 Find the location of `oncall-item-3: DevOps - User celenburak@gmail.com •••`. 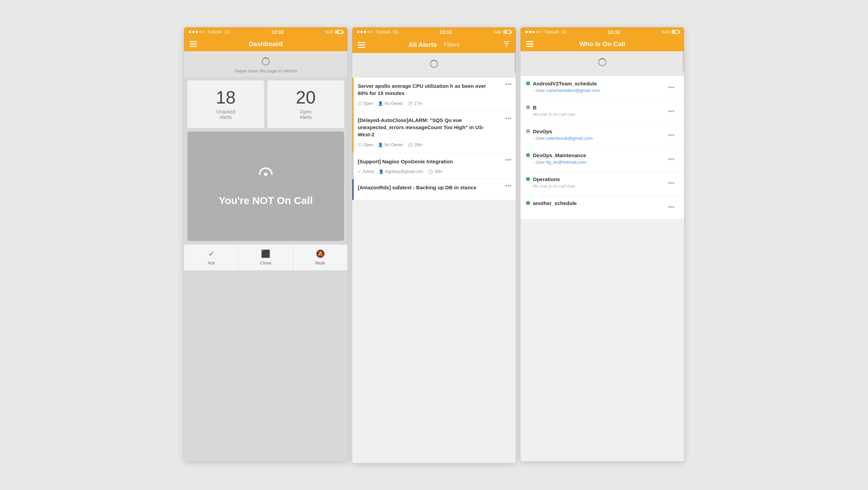

oncall-item-3: DevOps - User celenburak@gmail.com ••• is located at coordinates (602, 135).